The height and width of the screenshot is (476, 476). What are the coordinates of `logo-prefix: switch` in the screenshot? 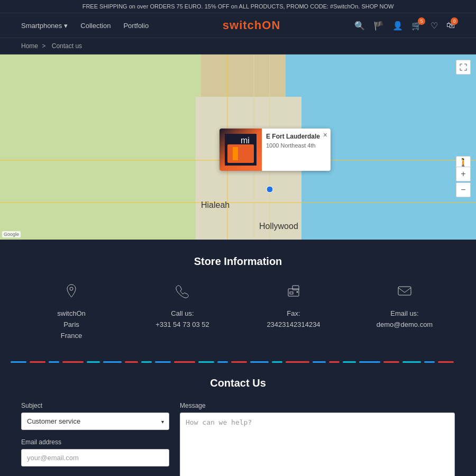 It's located at (242, 25).